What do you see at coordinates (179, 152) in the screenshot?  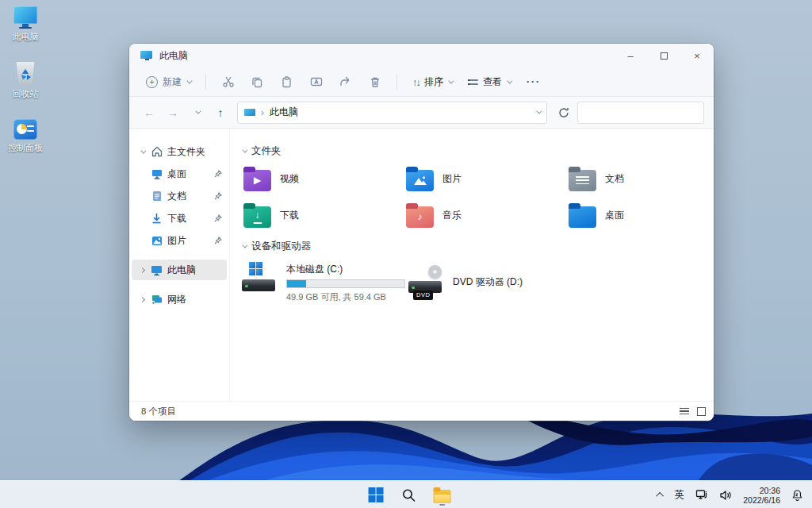 I see `sidebar-item-home: 主文件夹` at bounding box center [179, 152].